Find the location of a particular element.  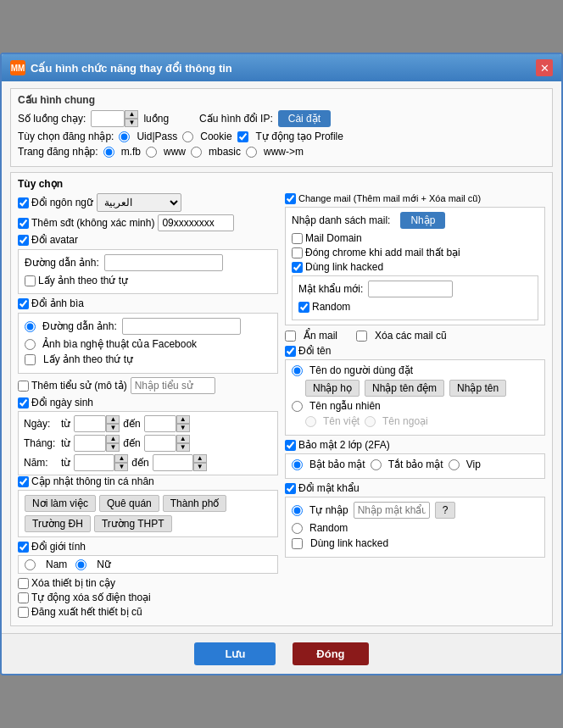

first-name-button: Nhập tên is located at coordinates (478, 388).